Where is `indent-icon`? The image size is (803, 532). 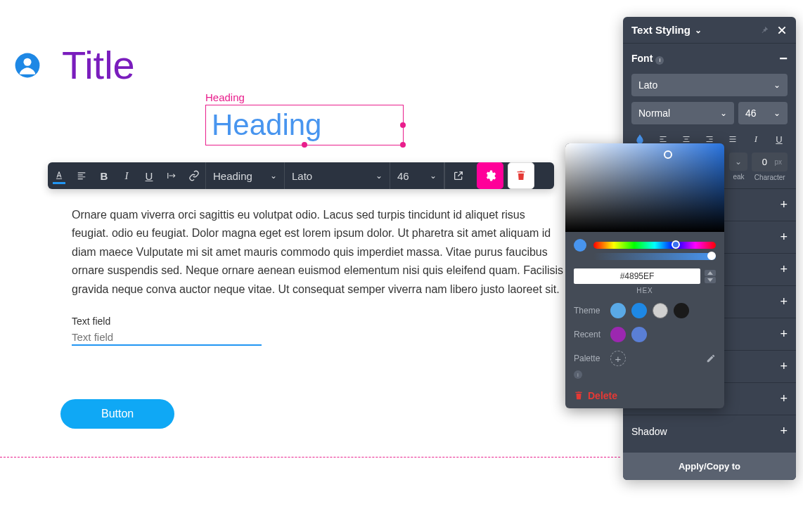
indent-icon is located at coordinates (172, 176).